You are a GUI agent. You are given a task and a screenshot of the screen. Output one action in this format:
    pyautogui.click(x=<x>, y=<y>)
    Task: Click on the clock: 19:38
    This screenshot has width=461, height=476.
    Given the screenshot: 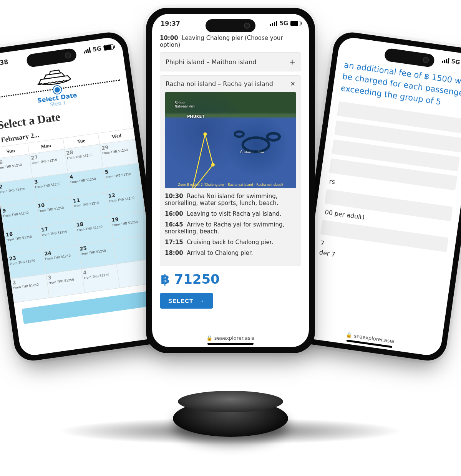 What is the action you would take?
    pyautogui.click(x=5, y=63)
    